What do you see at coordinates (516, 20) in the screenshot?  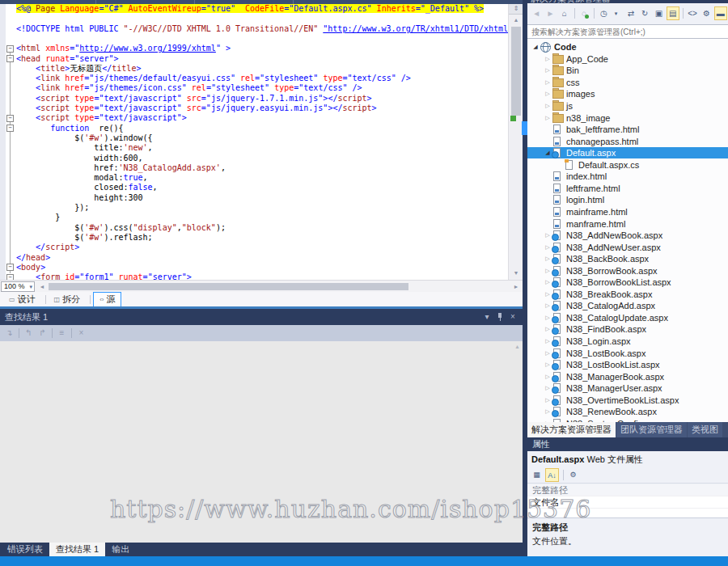 I see `scroll-up-icon: ▲` at bounding box center [516, 20].